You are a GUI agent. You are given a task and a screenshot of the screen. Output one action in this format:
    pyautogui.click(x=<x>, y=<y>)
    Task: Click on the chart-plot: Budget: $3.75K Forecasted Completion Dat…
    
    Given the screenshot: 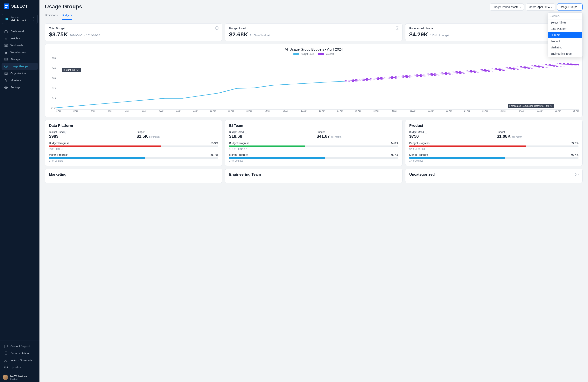 What is the action you would take?
    pyautogui.click(x=318, y=83)
    